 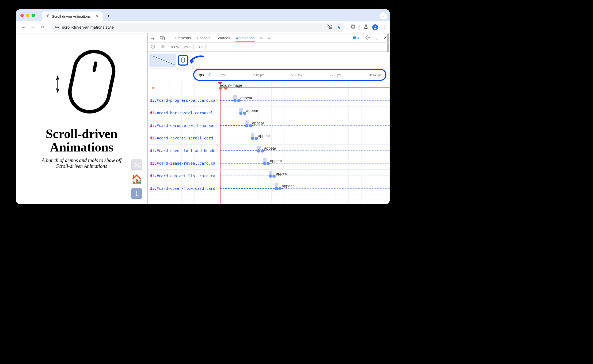 I want to click on reload-button: ⟳, so click(x=43, y=27).